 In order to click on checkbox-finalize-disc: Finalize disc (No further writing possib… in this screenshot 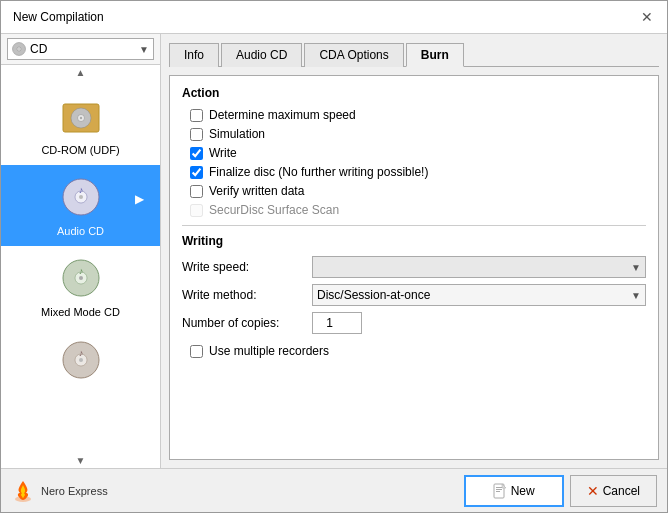, I will do `click(418, 172)`.